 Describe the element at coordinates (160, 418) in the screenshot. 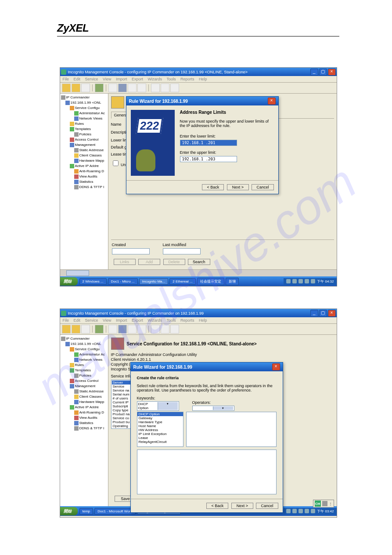

I see `list-item: Gateway` at that location.